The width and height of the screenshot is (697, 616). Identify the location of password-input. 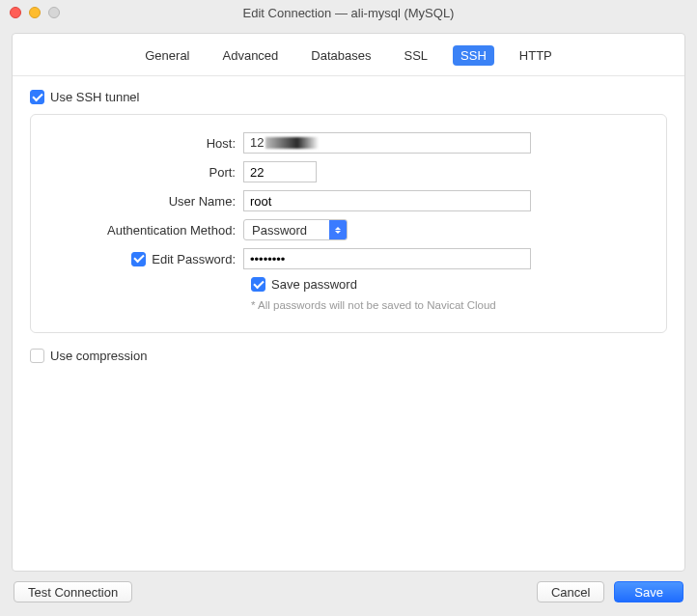
(387, 259).